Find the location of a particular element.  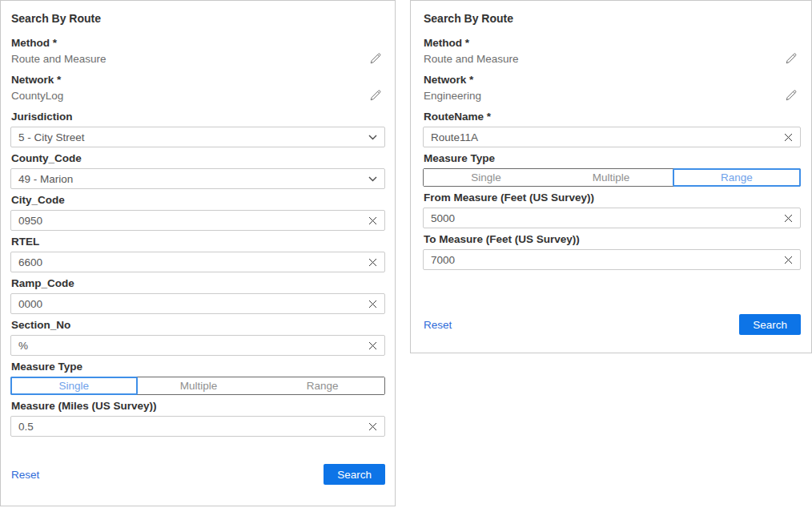

section-no-clear-button is located at coordinates (370, 346).